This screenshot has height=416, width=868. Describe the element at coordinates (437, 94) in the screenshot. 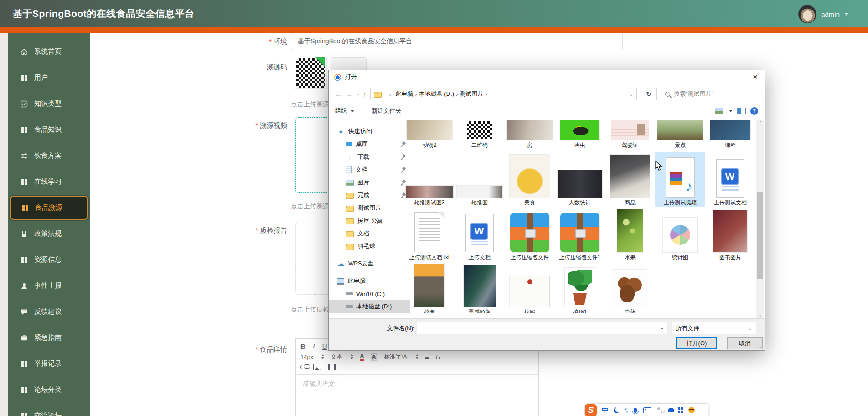

I see `breadcrumb-segment: 本地磁盘 (D:)` at that location.